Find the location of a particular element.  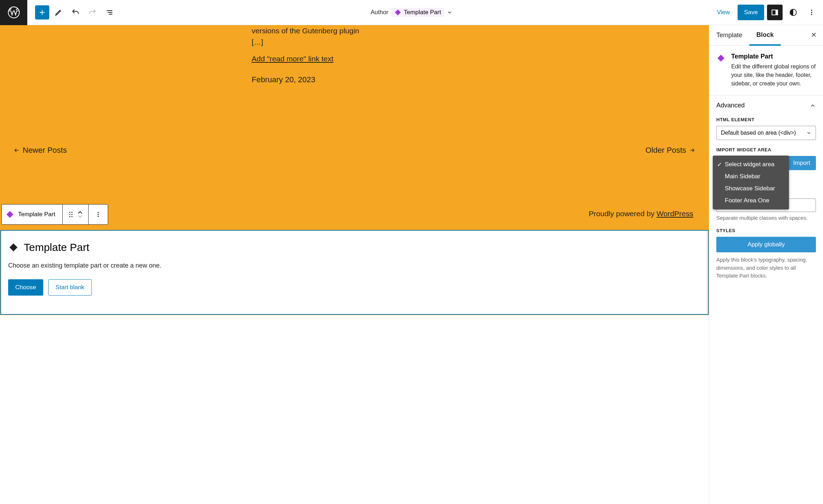

redo-icon is located at coordinates (93, 12).